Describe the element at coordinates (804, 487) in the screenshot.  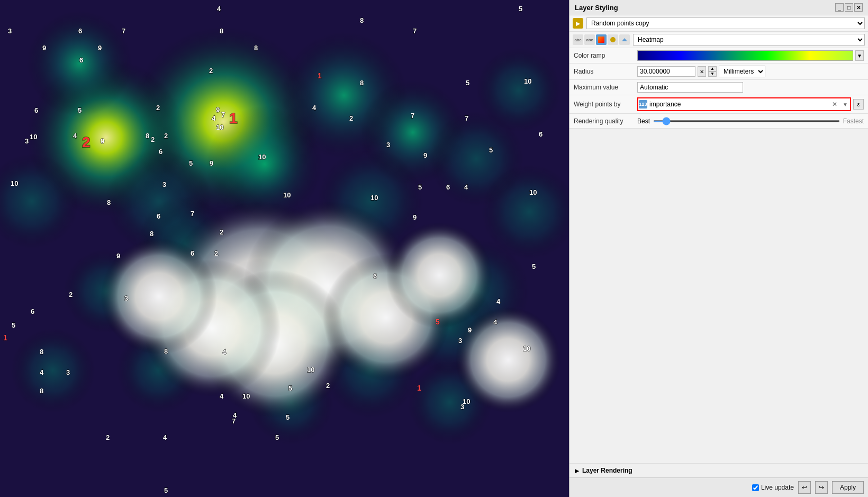
I see `undo-button: ↩` at that location.